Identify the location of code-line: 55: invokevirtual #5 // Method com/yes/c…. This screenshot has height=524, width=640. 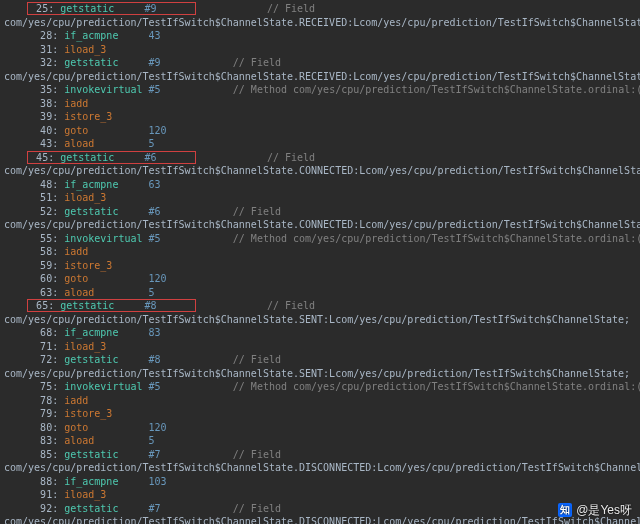
(322, 239).